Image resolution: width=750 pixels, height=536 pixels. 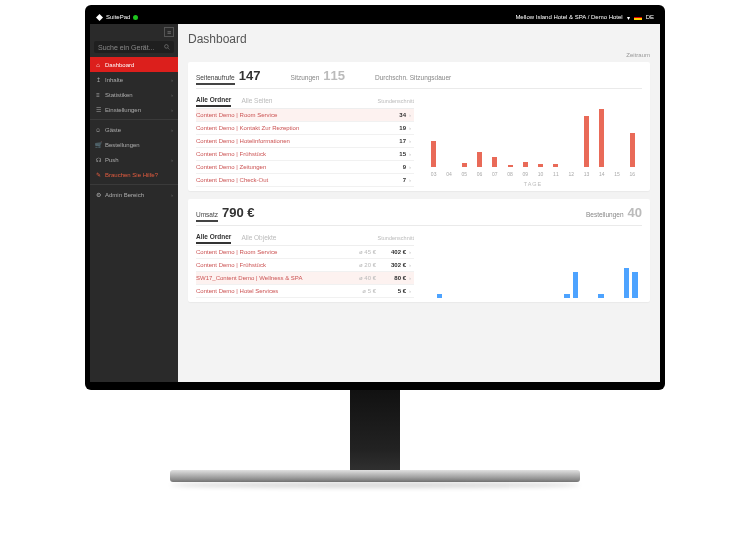 I want to click on nav-item-inhalte: ↥Inhalte›, so click(x=134, y=80).